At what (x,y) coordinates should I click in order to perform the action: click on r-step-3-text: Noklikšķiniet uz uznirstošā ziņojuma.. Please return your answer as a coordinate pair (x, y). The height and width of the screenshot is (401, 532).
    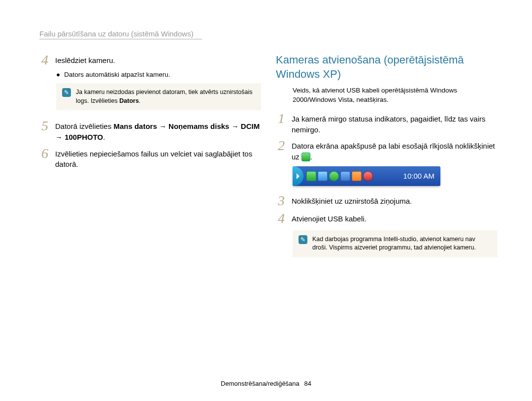
    Looking at the image, I should click on (395, 200).